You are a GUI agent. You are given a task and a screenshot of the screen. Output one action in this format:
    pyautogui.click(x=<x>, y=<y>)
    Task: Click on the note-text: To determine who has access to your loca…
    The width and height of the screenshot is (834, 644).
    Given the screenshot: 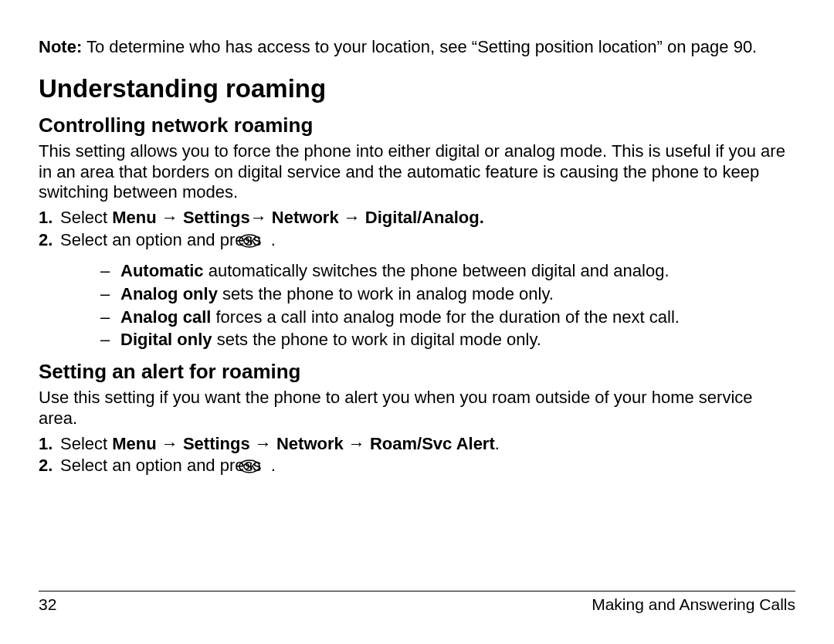 What is the action you would take?
    pyautogui.click(x=419, y=46)
    